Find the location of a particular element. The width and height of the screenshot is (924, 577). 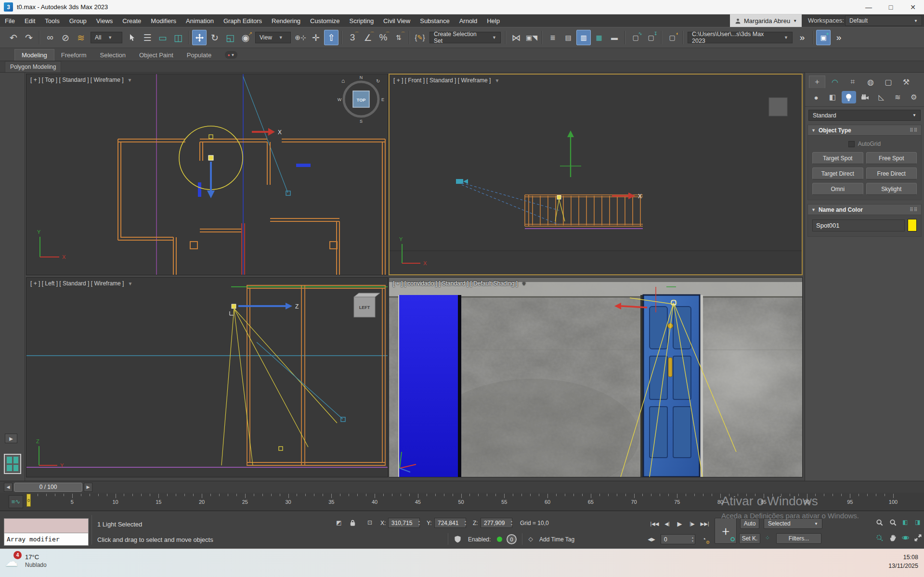

category-geometry-icon: ● is located at coordinates (816, 97).